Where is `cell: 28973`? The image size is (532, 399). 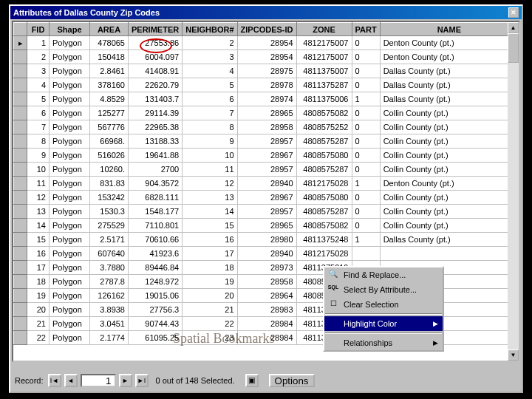 cell: 28973 is located at coordinates (267, 267).